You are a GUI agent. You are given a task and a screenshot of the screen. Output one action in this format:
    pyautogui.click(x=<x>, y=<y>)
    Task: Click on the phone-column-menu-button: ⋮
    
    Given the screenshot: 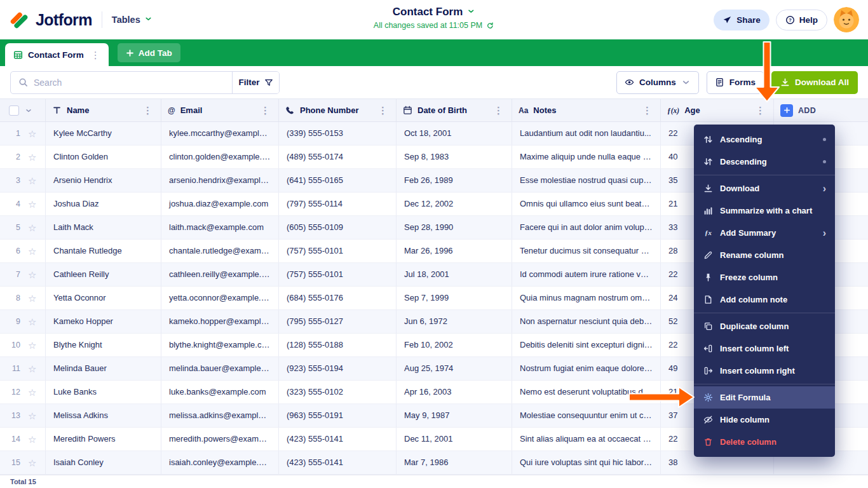 What is the action you would take?
    pyautogui.click(x=383, y=111)
    